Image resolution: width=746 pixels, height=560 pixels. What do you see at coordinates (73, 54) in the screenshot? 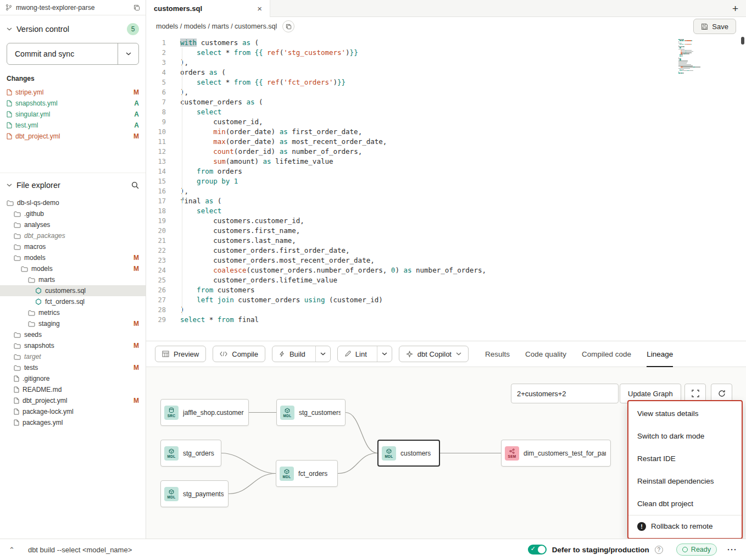
I see `commit-and-sync-button: Commit and sync` at bounding box center [73, 54].